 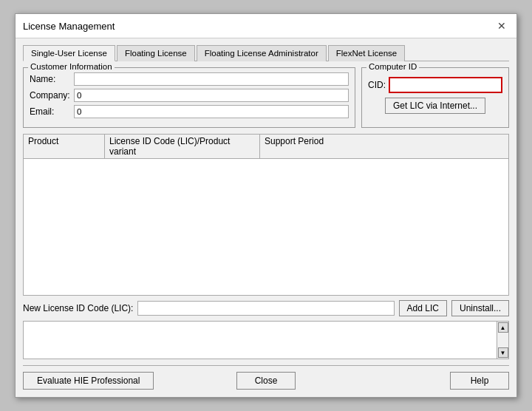 I want to click on new-lic-input, so click(x=266, y=308).